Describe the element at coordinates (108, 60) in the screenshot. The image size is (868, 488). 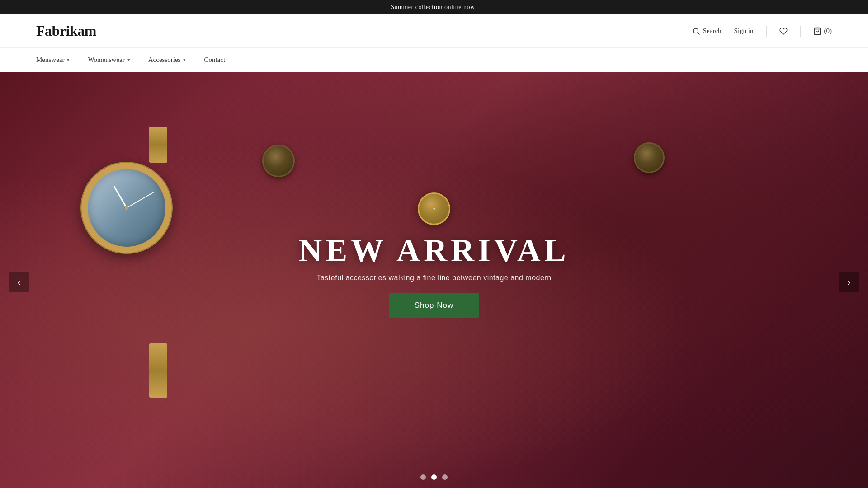
I see `nav-womenswear: Womenswear ▾` at that location.